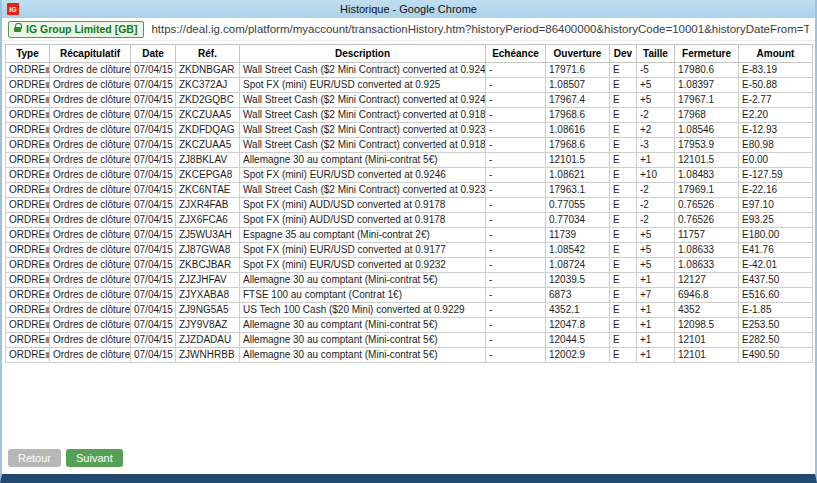 This screenshot has width=817, height=483. I want to click on ssl-badge: IG Group Limited [GB], so click(76, 30).